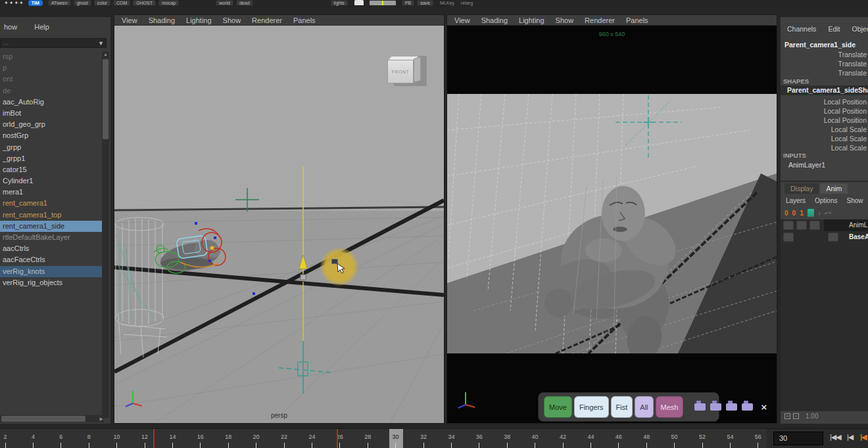  What do you see at coordinates (824, 73) in the screenshot?
I see `channel-attribute: Translate` at bounding box center [824, 73].